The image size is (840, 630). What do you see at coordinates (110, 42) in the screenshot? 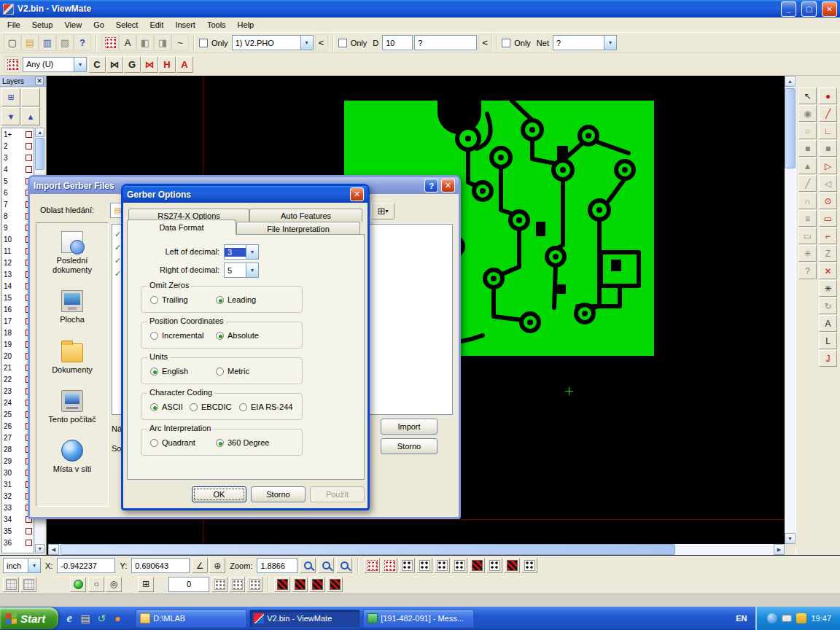
I see `select-frame-icon` at bounding box center [110, 42].